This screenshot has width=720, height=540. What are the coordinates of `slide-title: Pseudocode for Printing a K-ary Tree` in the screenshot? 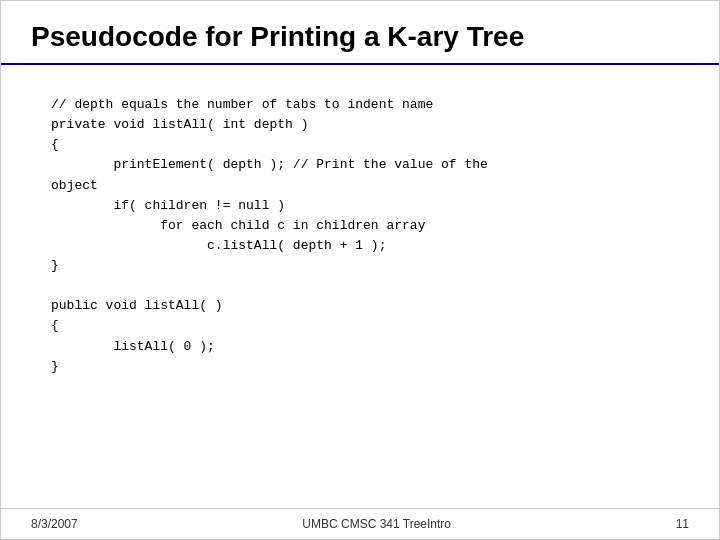 It's located at (360, 37).